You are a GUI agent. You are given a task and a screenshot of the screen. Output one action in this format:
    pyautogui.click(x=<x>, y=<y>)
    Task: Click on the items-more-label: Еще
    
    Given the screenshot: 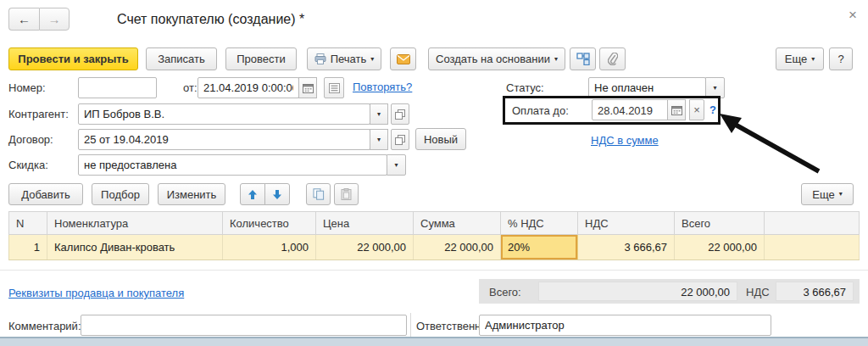 What is the action you would take?
    pyautogui.click(x=823, y=195)
    